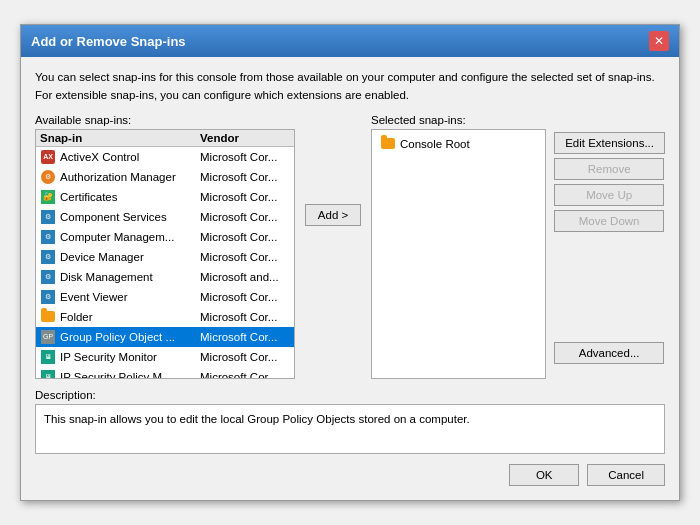  Describe the element at coordinates (130, 277) in the screenshot. I see `snap-item-name: Disk Management` at that location.